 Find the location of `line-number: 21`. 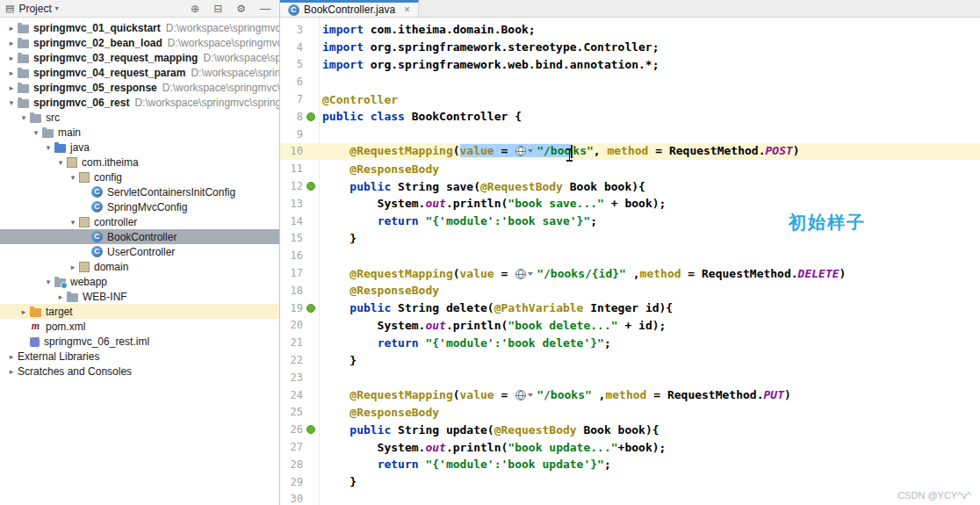

line-number: 21 is located at coordinates (292, 343).